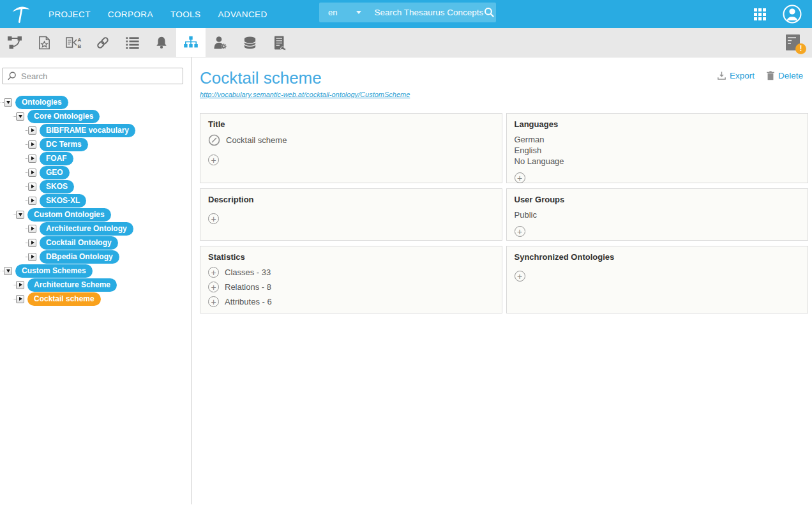 This screenshot has width=812, height=505. Describe the element at coordinates (778, 14) in the screenshot. I see `topbar-right-icons` at that location.